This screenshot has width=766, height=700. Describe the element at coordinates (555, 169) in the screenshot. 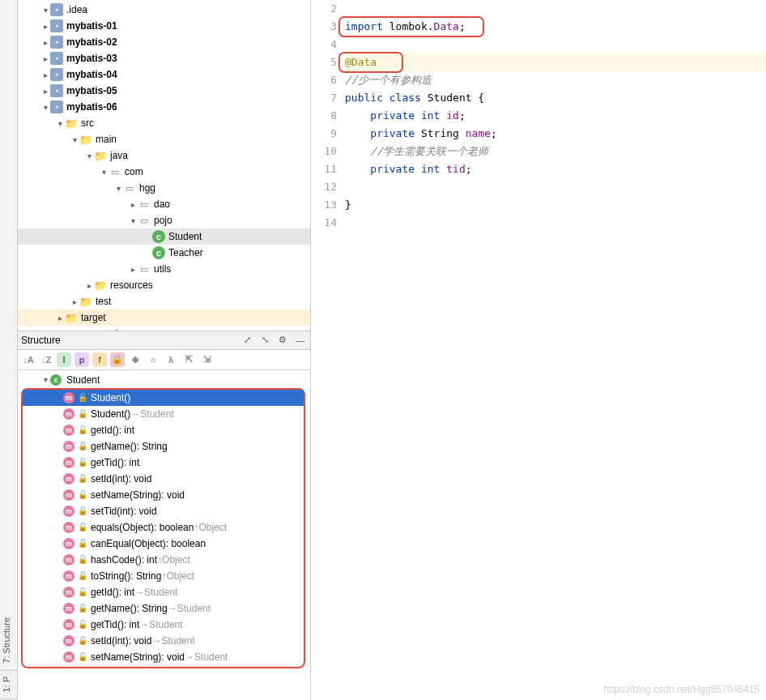

I see `code-line: private int tid;` at that location.